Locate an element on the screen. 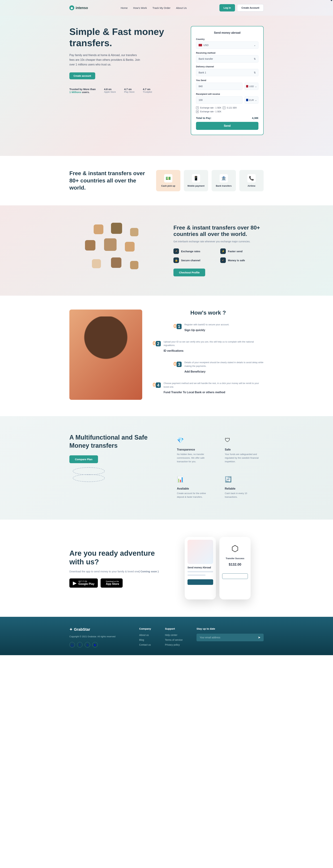 The image size is (333, 868). hero-title: Simple & Fast money transfers. is located at coordinates (125, 37).